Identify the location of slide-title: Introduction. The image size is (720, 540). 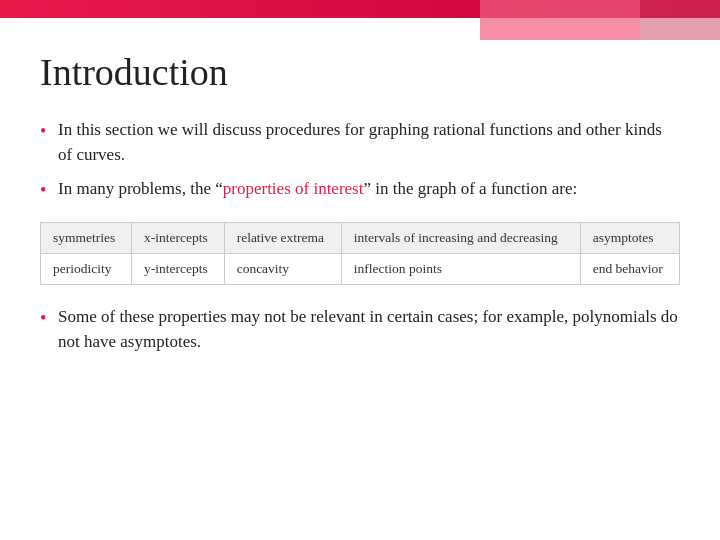
(360, 72).